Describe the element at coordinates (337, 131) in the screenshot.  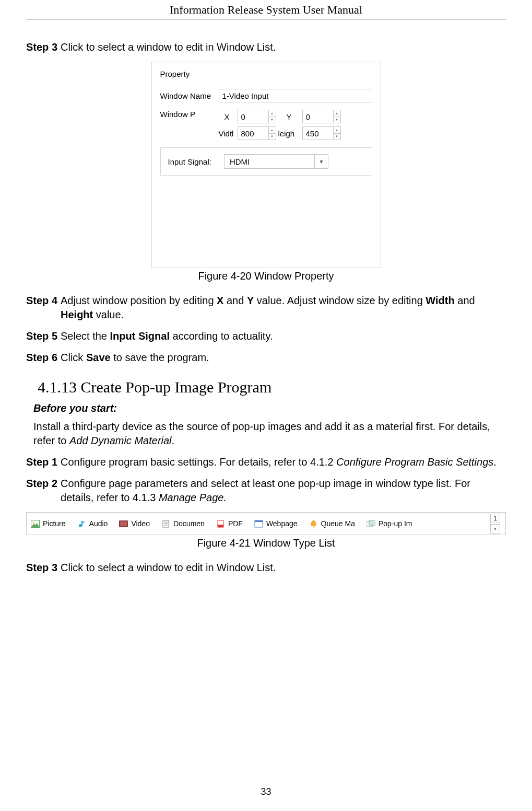
I see `height-spinner-up-icon: ▲` at that location.